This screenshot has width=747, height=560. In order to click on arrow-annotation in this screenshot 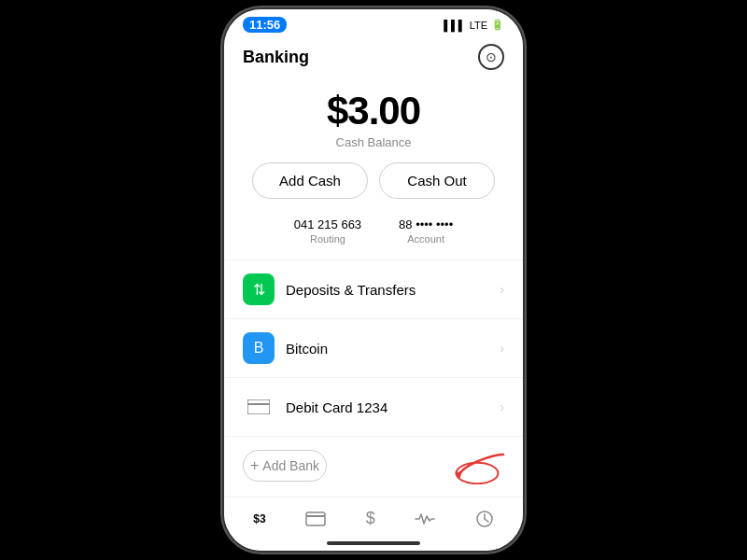, I will do `click(481, 466)`.